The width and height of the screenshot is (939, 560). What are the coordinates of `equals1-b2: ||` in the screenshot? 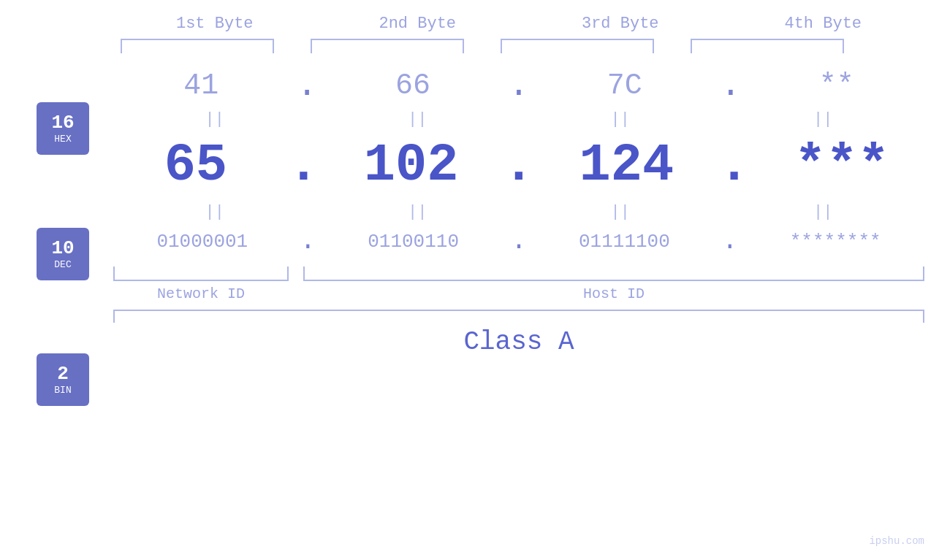 It's located at (417, 120).